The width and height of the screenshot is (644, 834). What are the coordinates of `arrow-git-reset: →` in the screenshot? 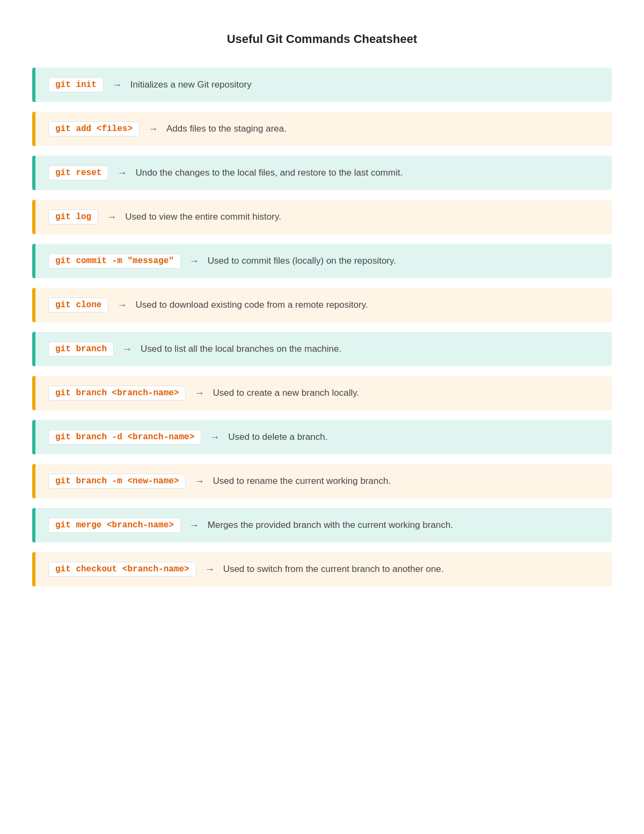 It's located at (122, 173).